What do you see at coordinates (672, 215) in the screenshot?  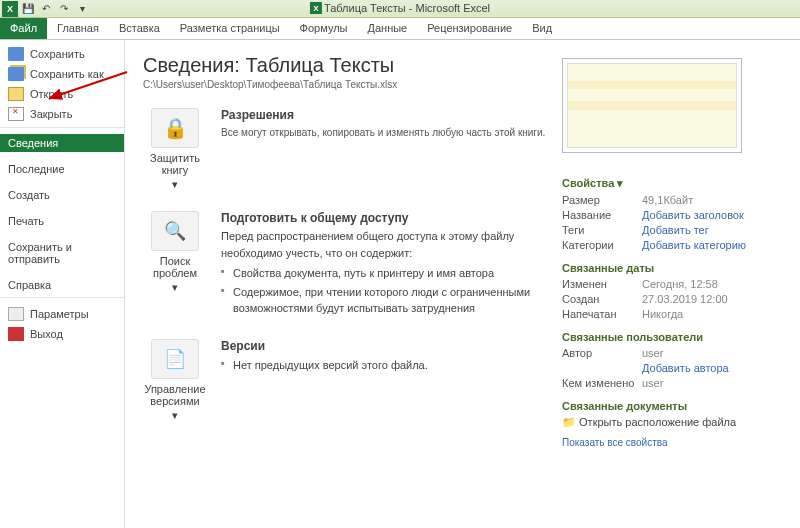 I see `property-row: НазваниеДобавить заголовок` at bounding box center [672, 215].